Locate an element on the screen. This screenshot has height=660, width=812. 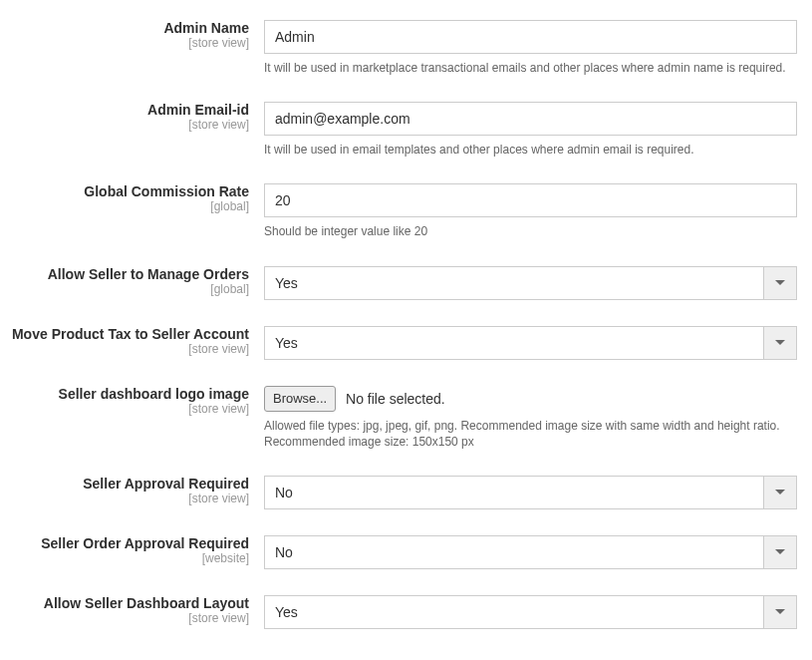
field-admin-name: Admin Name store view It will be used in… is located at coordinates (406, 48).